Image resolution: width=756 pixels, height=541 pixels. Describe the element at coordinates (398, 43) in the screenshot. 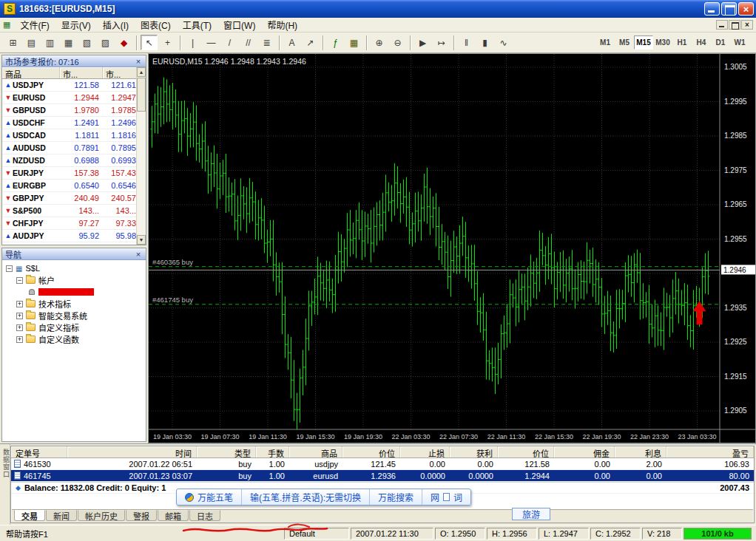

I see `zoom-out-button: ⊖` at that location.